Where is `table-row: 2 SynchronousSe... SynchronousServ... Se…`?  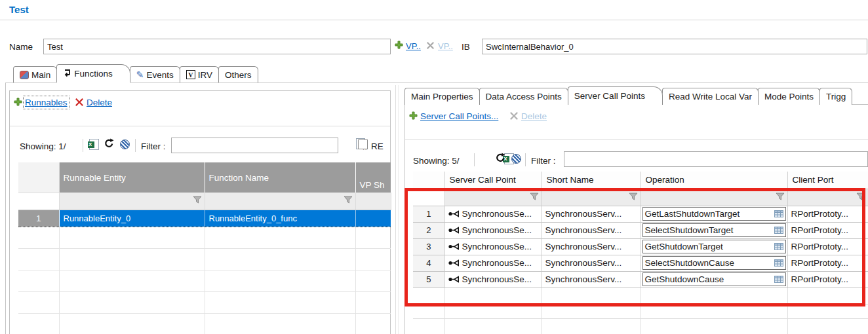 table-row: 2 SynchronousSe... SynchronousServ... Se… is located at coordinates (641, 231).